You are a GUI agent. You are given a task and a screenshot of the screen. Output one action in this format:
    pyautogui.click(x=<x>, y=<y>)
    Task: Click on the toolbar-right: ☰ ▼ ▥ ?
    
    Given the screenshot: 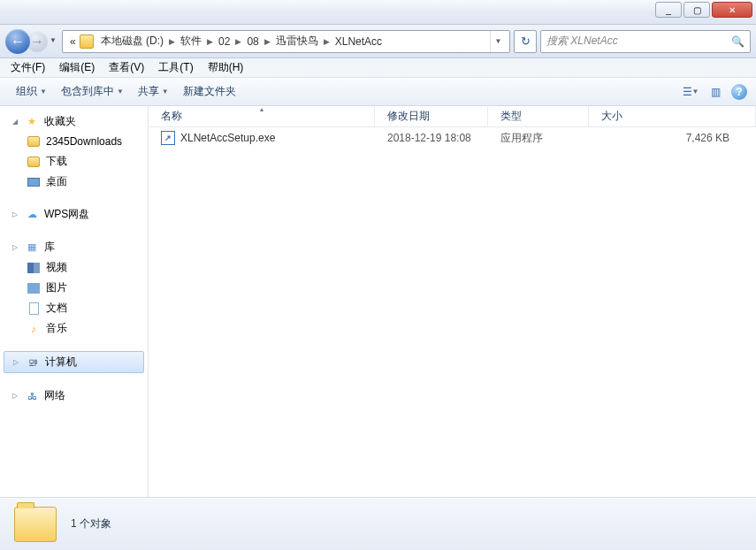 What is the action you would take?
    pyautogui.click(x=714, y=92)
    